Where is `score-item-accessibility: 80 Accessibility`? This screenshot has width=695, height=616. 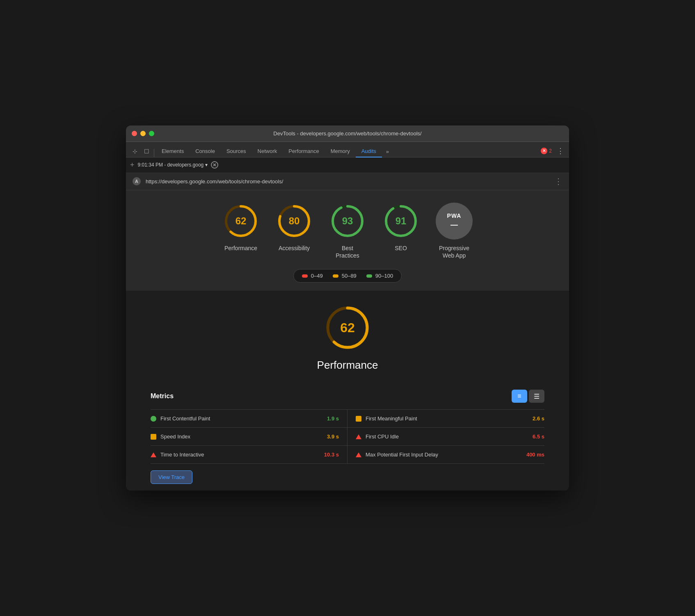
score-item-accessibility: 80 Accessibility is located at coordinates (294, 227).